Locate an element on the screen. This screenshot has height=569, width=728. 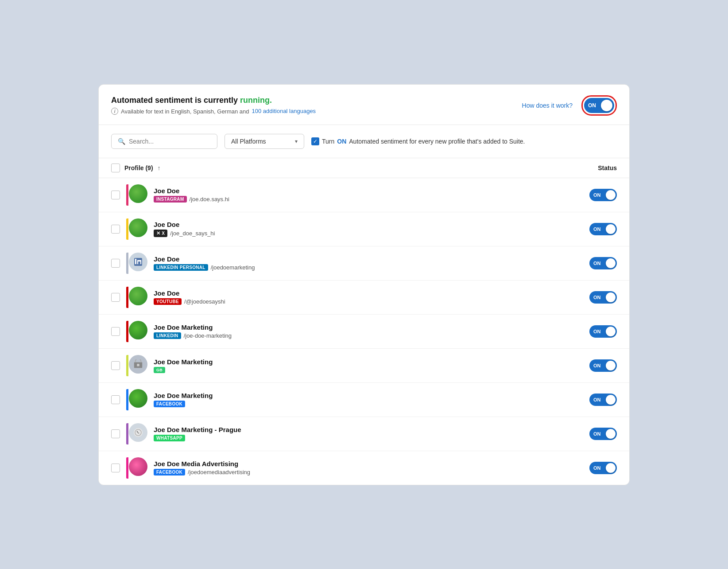
profile-meta: FACEBOOK /████████ is located at coordinates (368, 404).